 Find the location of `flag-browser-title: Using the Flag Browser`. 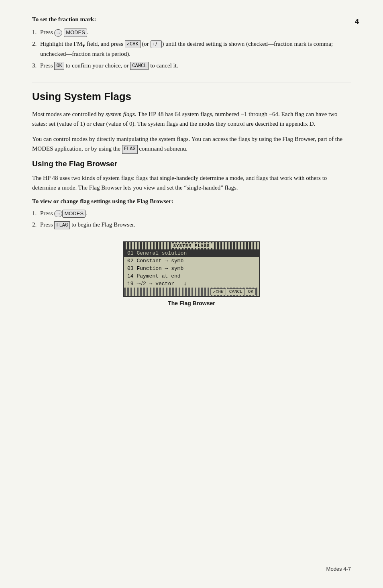

flag-browser-title: Using the Flag Browser is located at coordinates (192, 164).